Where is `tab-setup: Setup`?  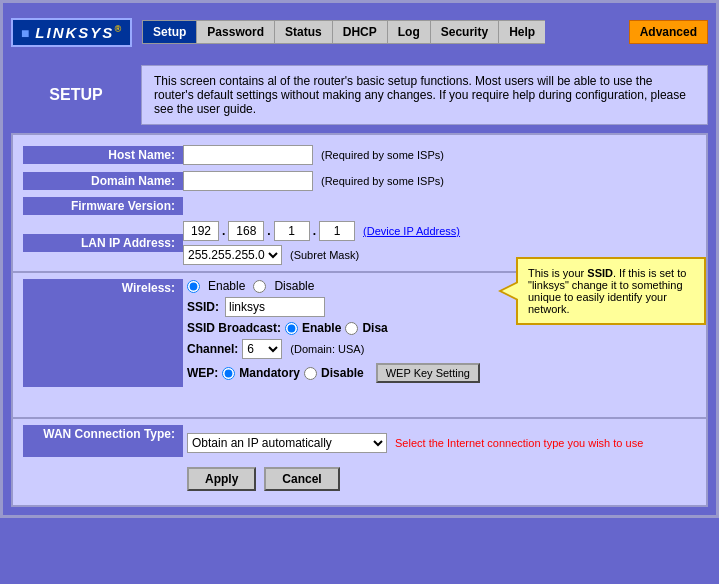 tab-setup: Setup is located at coordinates (169, 32).